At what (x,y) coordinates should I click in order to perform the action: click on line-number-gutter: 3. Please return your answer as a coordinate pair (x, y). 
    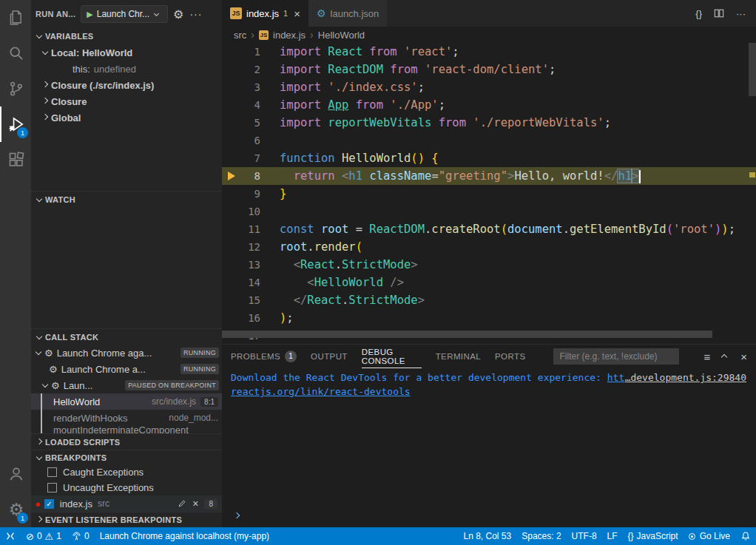
    Looking at the image, I should click on (241, 87).